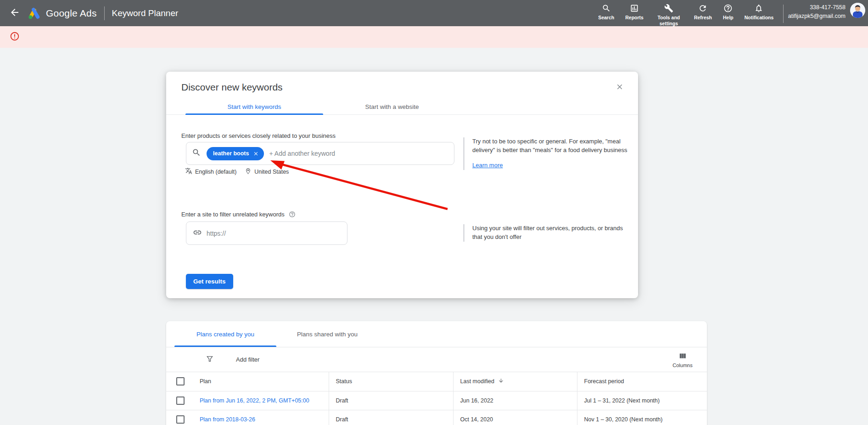 This screenshot has height=425, width=868. What do you see at coordinates (437, 360) in the screenshot?
I see `plans-toolbar: Add filter Columns` at bounding box center [437, 360].